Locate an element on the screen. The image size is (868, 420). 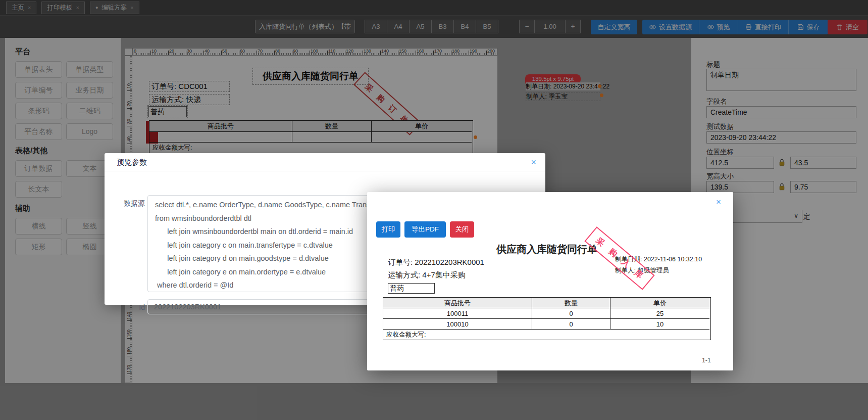
close-button: 关闭 is located at coordinates (462, 229).